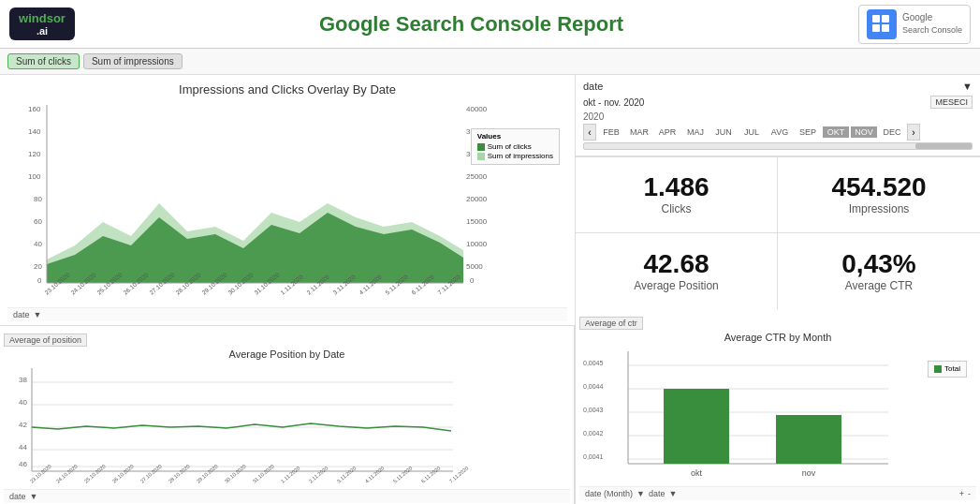 Image resolution: width=980 pixels, height=504 pixels. I want to click on avg-position-title: Average Position by Date, so click(286, 354).